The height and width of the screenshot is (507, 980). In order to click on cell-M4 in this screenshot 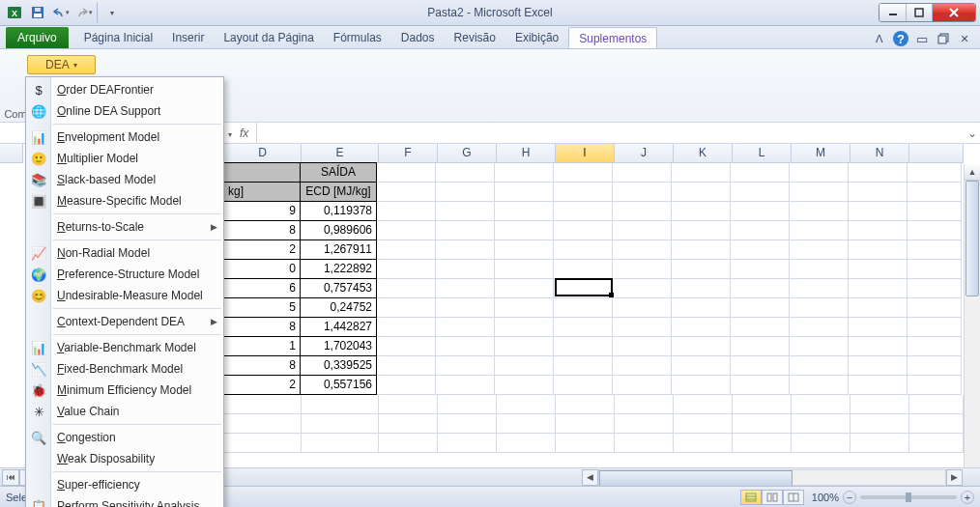, I will do `click(820, 231)`.